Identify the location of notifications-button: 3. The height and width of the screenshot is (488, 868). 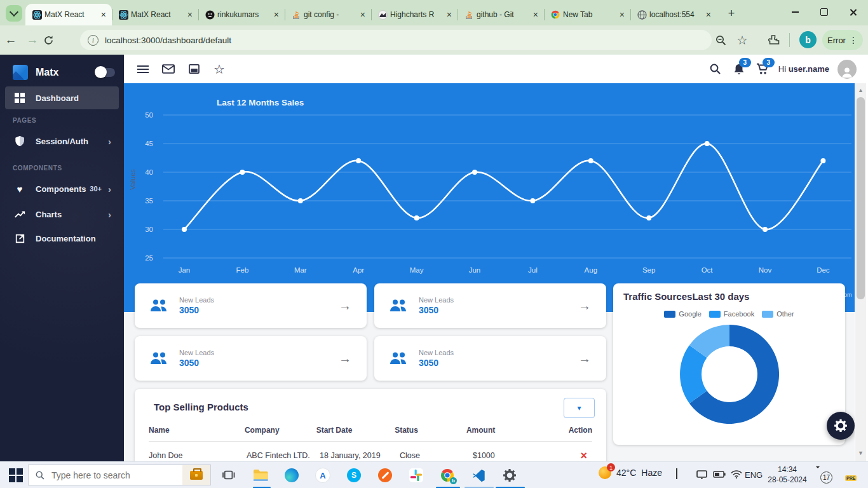
(739, 69).